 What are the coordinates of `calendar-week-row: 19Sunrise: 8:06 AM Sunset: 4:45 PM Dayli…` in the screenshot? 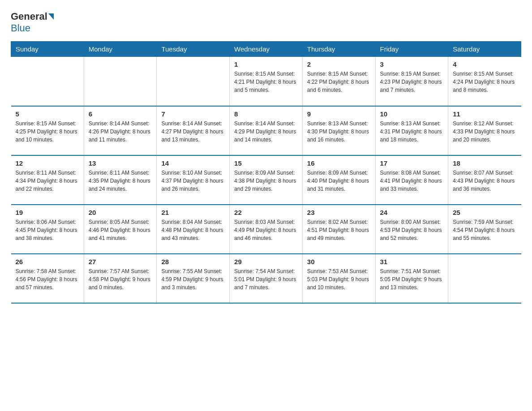 It's located at (266, 229).